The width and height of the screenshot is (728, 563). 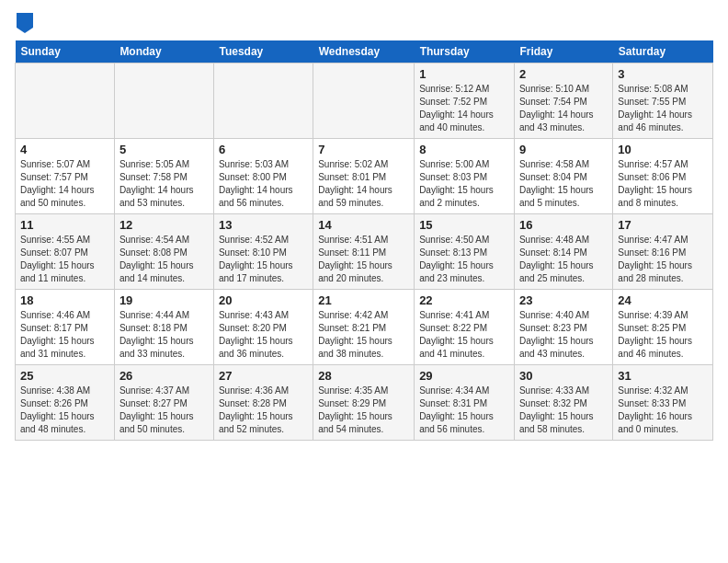 I want to click on calendar-cell: 25Sunrise: 4:38 AM Sunset: 8:26 PM Dayli…, so click(x=65, y=403).